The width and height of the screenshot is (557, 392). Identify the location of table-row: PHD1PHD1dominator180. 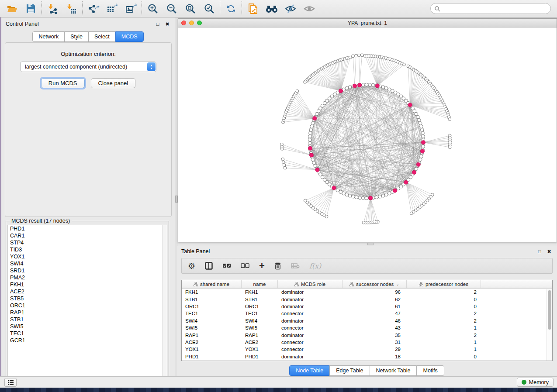
(367, 357).